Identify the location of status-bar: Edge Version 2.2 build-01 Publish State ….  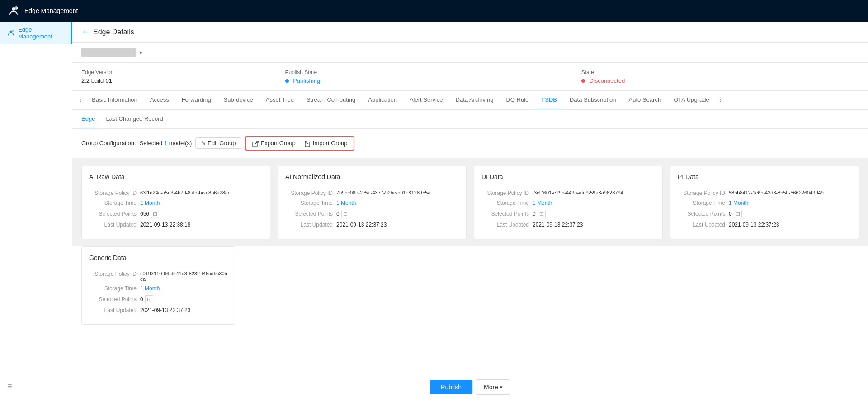
(470, 77).